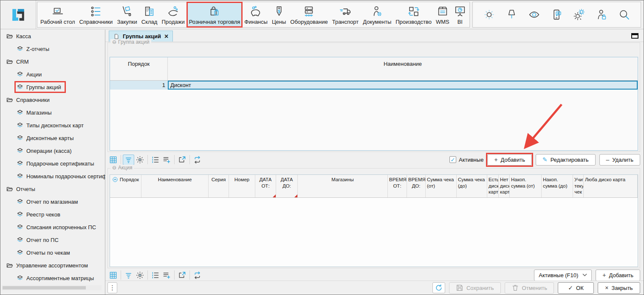  I want to click on sidebar-item-promos: Акции, so click(53, 74).